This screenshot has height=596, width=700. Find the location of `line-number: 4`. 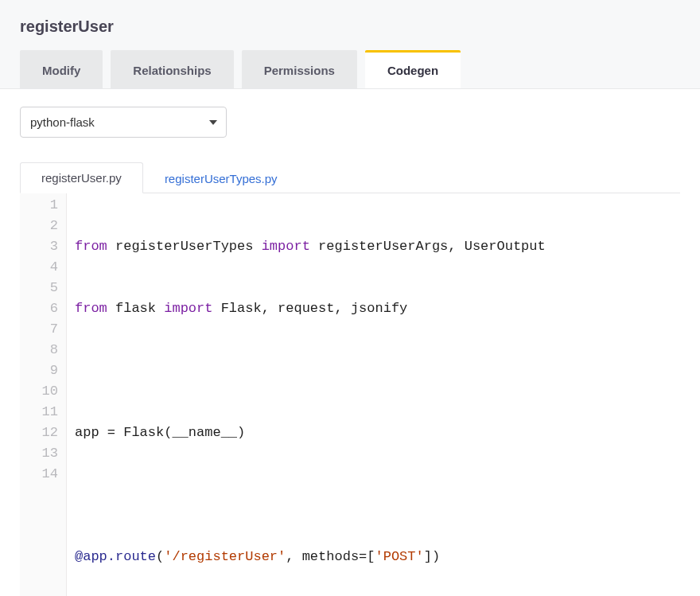

line-number: 4 is located at coordinates (43, 267).